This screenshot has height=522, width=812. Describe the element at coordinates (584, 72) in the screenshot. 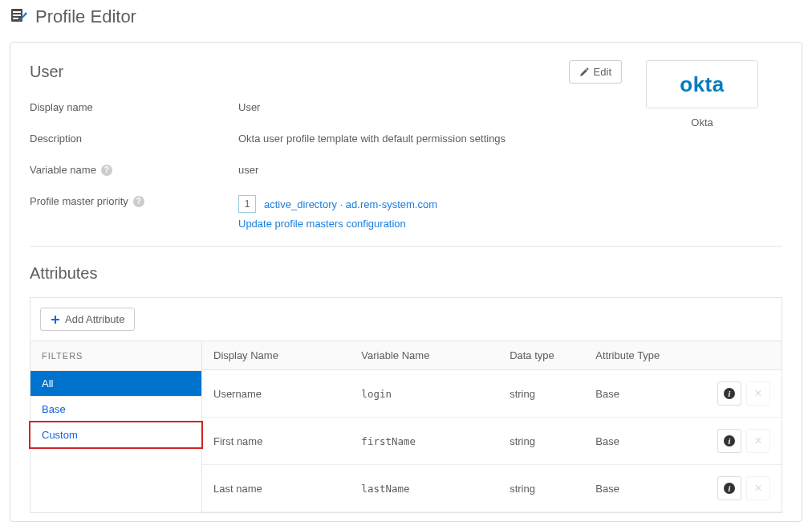

I see `pencil-icon` at that location.